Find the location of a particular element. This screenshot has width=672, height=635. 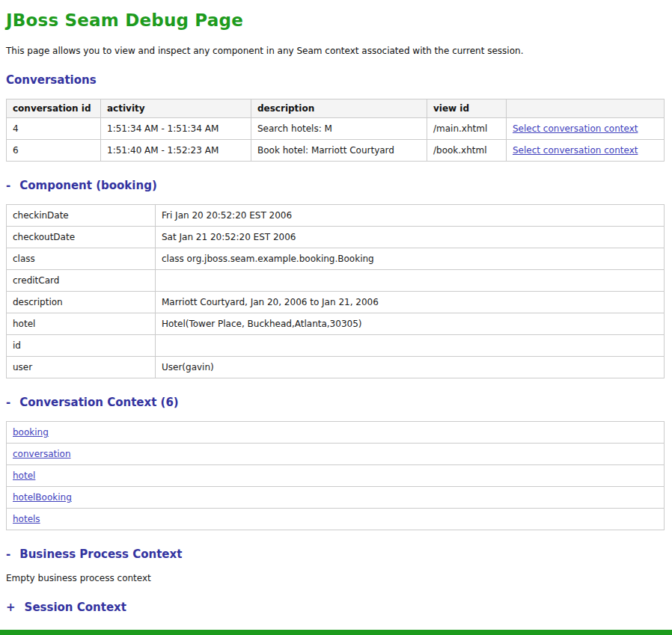

intro-text: This page allows you to view and inspect… is located at coordinates (335, 51).